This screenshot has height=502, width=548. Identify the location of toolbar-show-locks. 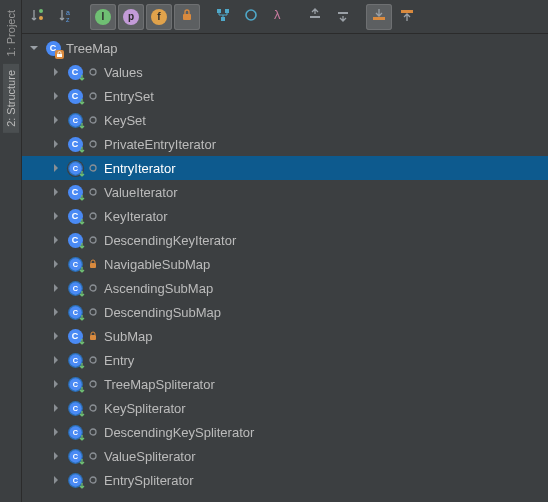
(187, 17).